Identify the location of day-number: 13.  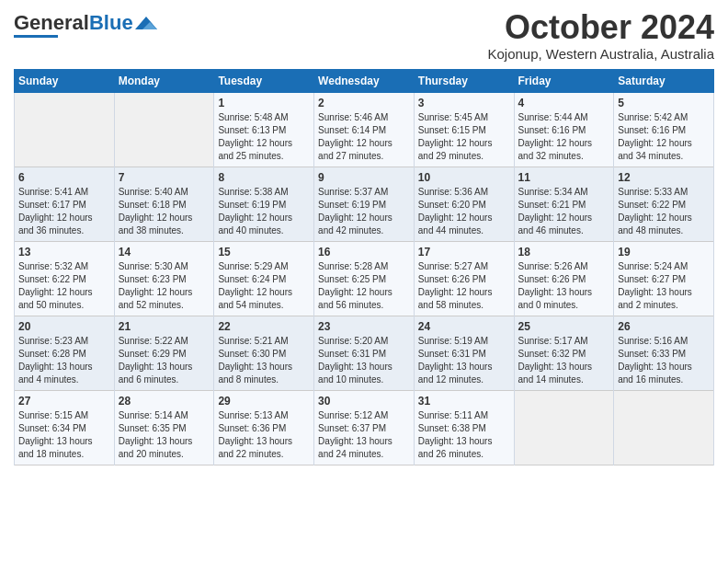
(64, 252).